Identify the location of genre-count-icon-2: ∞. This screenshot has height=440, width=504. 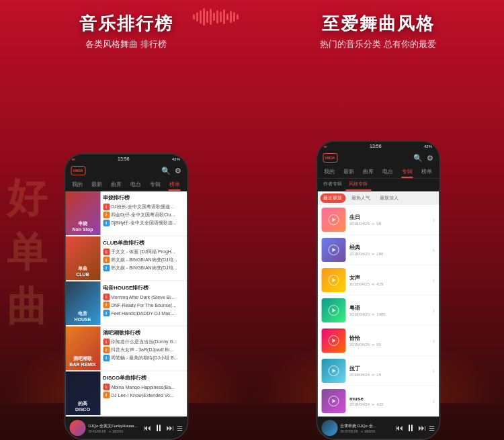
(373, 254).